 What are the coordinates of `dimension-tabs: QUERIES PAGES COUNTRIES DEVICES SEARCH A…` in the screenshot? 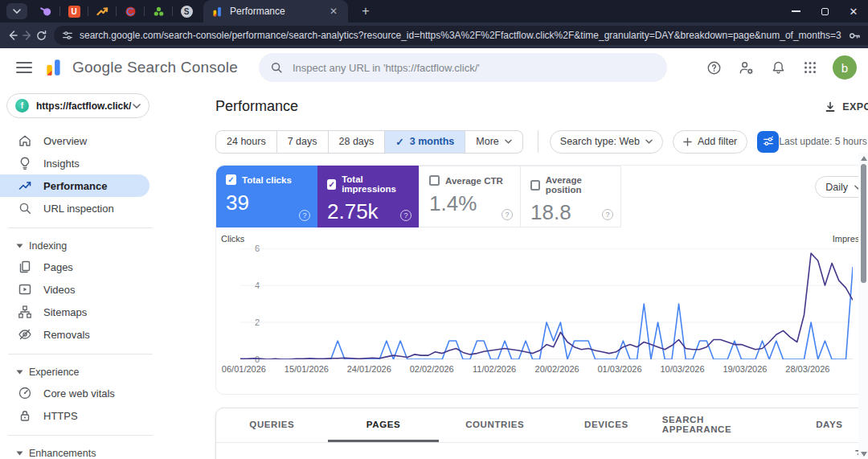 It's located at (542, 425).